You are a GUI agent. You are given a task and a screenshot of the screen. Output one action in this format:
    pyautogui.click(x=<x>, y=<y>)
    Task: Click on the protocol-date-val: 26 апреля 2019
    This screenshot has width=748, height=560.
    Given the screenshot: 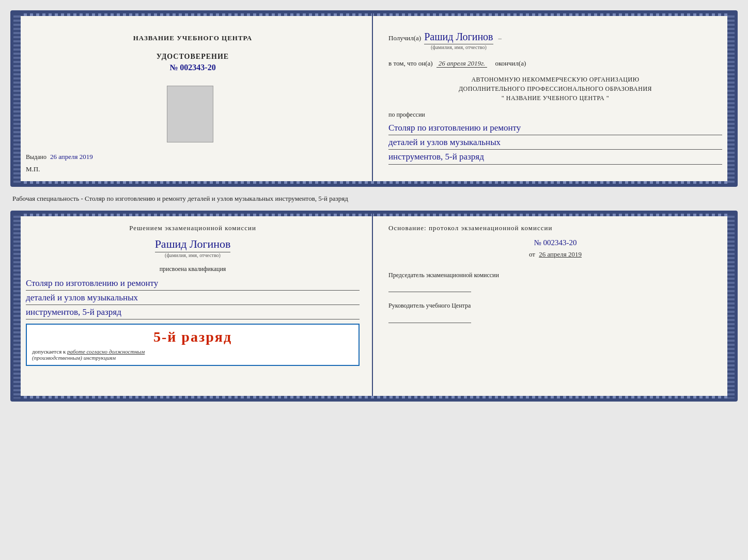 What is the action you would take?
    pyautogui.click(x=560, y=254)
    